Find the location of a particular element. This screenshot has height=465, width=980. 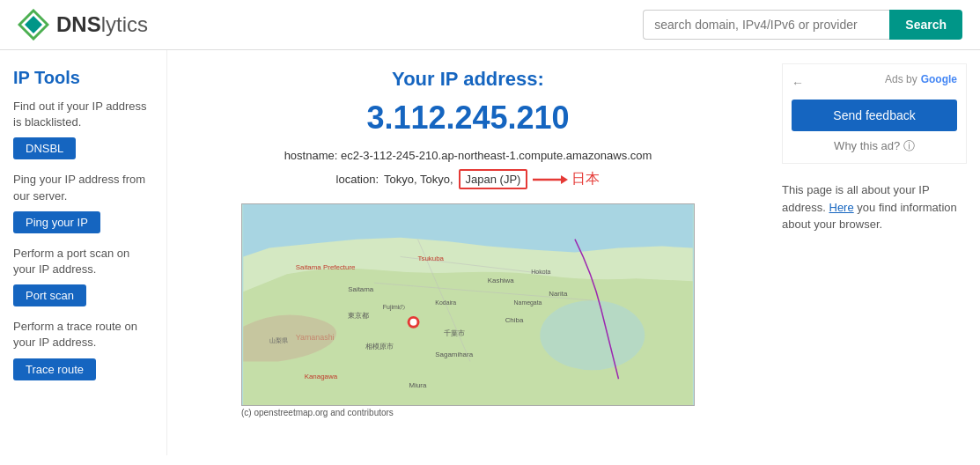

ads-top-row: ← Ads by Google is located at coordinates (874, 83).